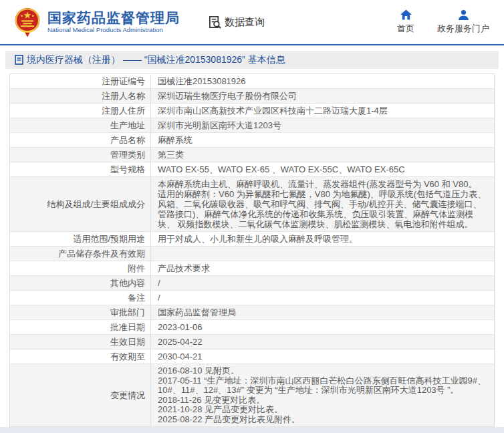  Describe the element at coordinates (114, 22) in the screenshot. I see `agency-logo: 国家药品监督管理局 National Medical Products Admi…` at that location.